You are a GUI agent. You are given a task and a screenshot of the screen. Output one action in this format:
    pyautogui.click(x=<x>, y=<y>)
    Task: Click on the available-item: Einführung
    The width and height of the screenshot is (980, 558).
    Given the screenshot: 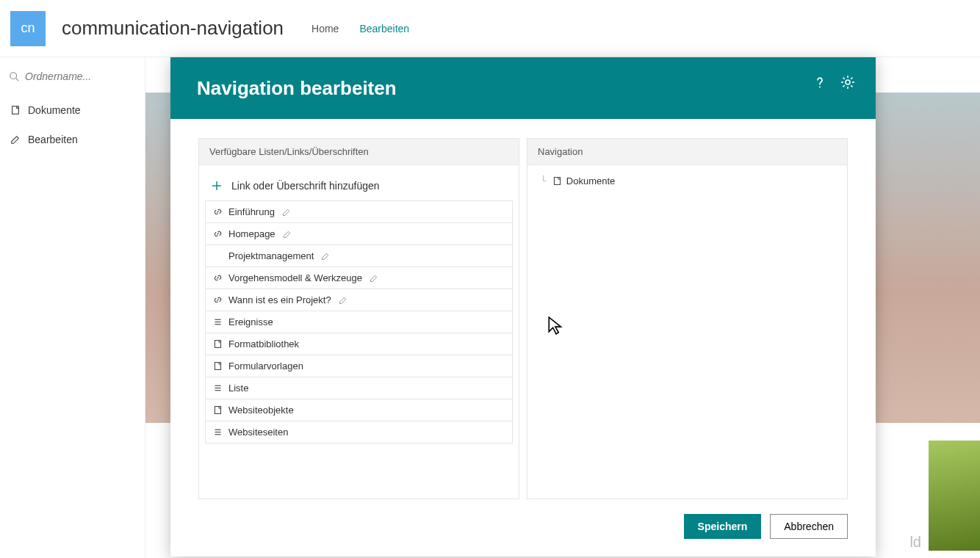 What is the action you would take?
    pyautogui.click(x=359, y=211)
    